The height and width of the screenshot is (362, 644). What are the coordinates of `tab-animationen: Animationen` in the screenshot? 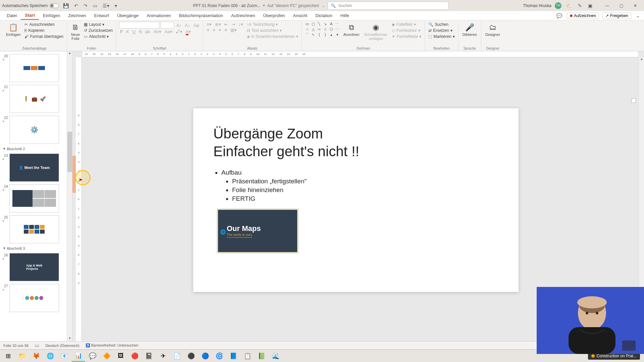 It's located at (159, 15).